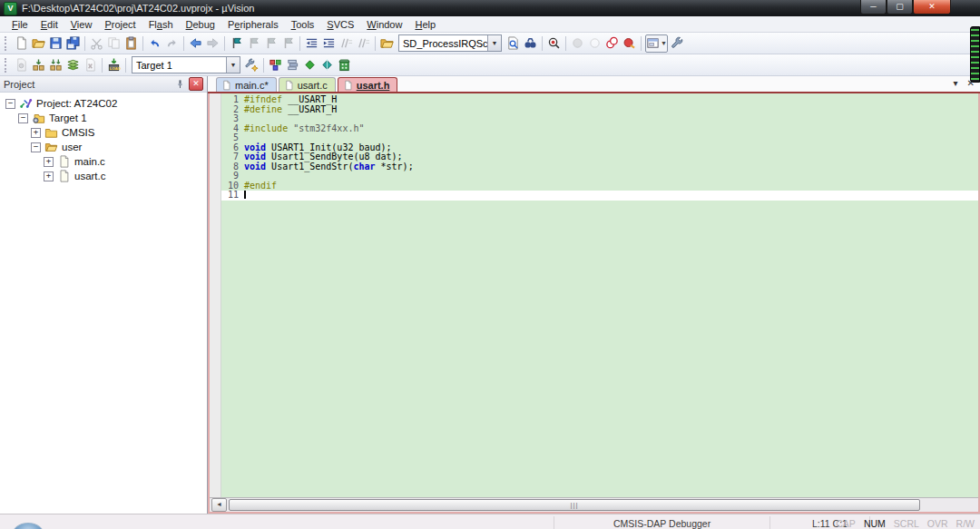  What do you see at coordinates (932, 7) in the screenshot?
I see `close-button: ✕` at bounding box center [932, 7].